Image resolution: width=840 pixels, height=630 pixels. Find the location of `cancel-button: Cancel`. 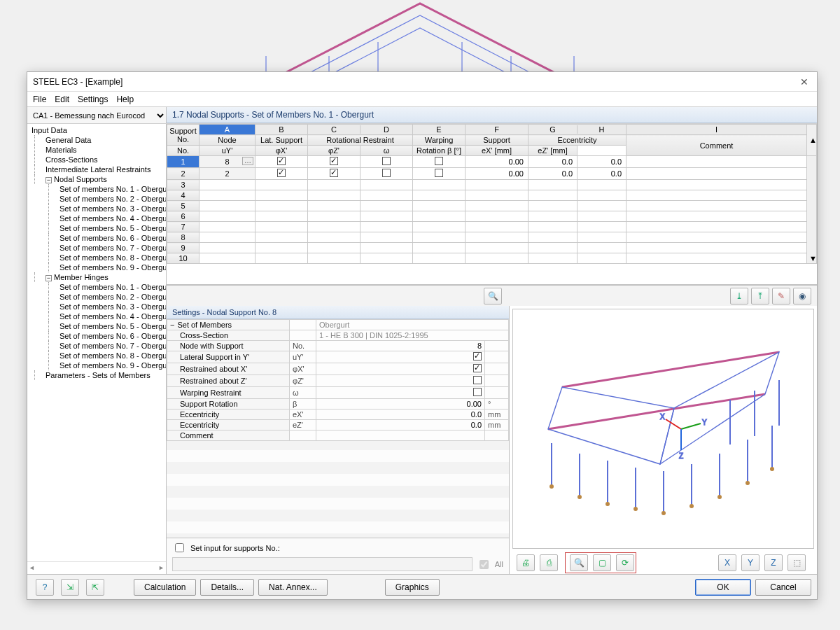

cancel-button: Cancel is located at coordinates (783, 587).